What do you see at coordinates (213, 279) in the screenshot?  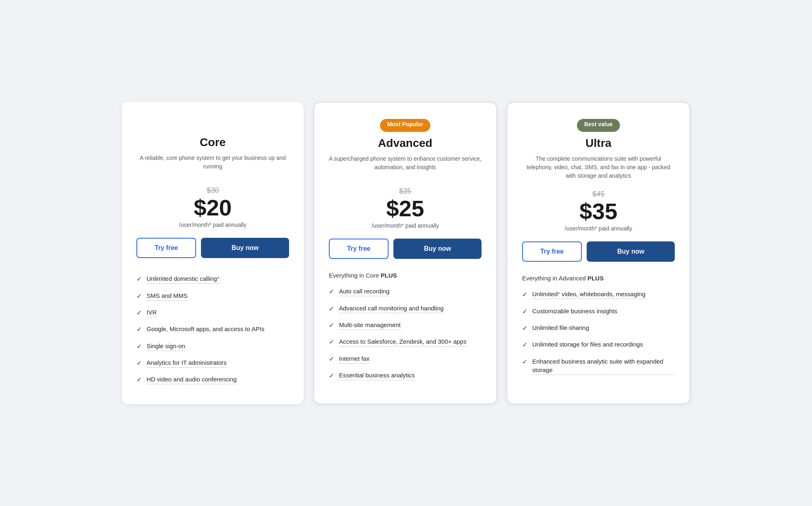 I see `list-item: ✓Unlimited domestic calling*` at bounding box center [213, 279].